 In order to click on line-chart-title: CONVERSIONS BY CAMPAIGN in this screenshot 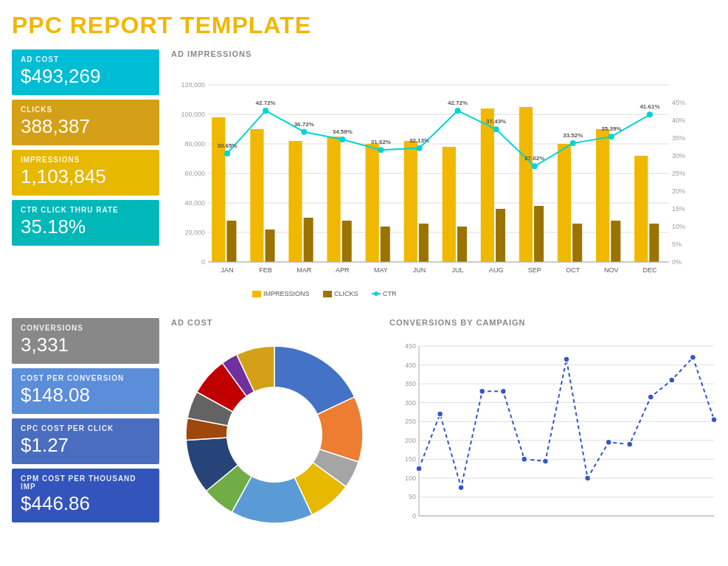, I will do `click(559, 322)`.